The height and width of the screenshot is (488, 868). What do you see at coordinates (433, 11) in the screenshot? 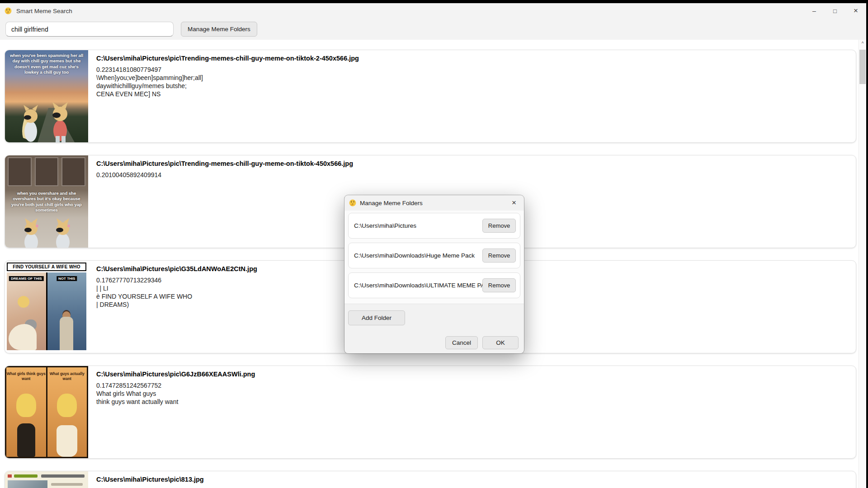
I see `window-titlebar: Smart Meme Search – □ ×` at bounding box center [433, 11].